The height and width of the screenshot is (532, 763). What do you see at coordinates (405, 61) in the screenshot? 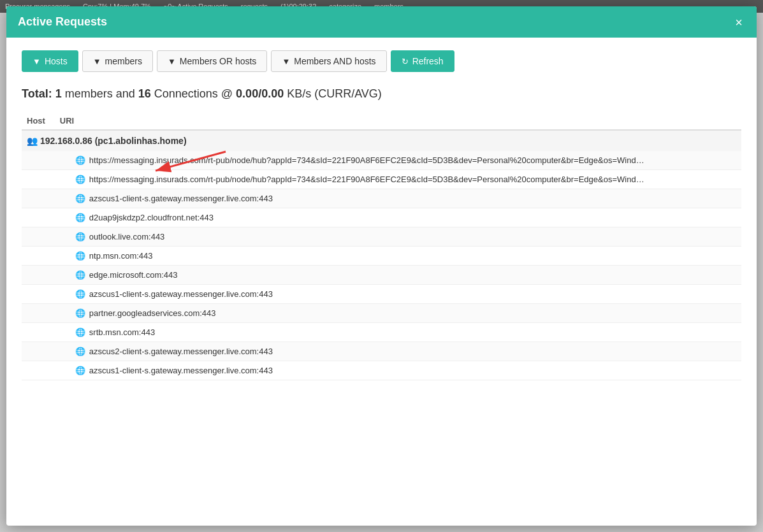
I see `refresh-icon: ↻` at bounding box center [405, 61].